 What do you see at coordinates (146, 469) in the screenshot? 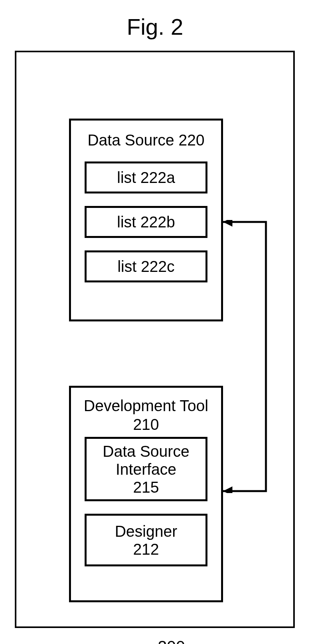
I see `data-source-interface-box: Data Source Interface 215` at bounding box center [146, 469].